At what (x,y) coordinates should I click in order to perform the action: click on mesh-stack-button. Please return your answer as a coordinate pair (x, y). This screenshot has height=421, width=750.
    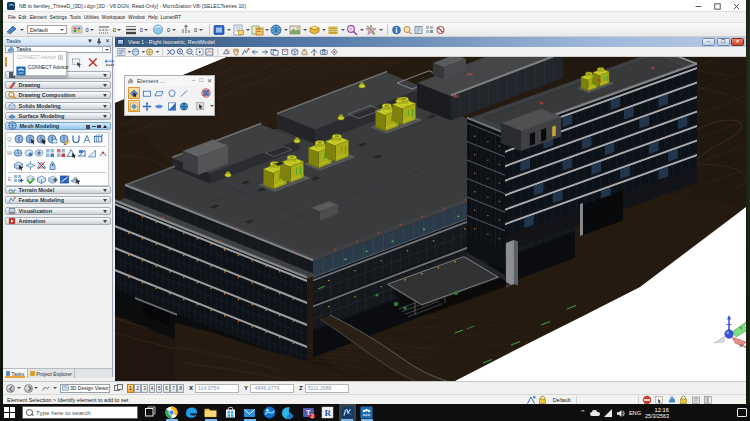
    Looking at the image, I should click on (76, 180).